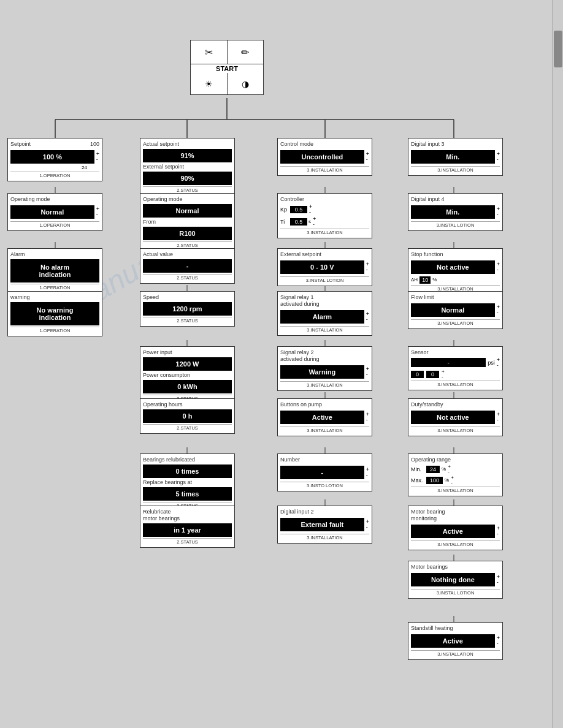 The height and width of the screenshot is (728, 563). Describe the element at coordinates (310, 222) in the screenshot. I see `ti-unit: s` at that location.